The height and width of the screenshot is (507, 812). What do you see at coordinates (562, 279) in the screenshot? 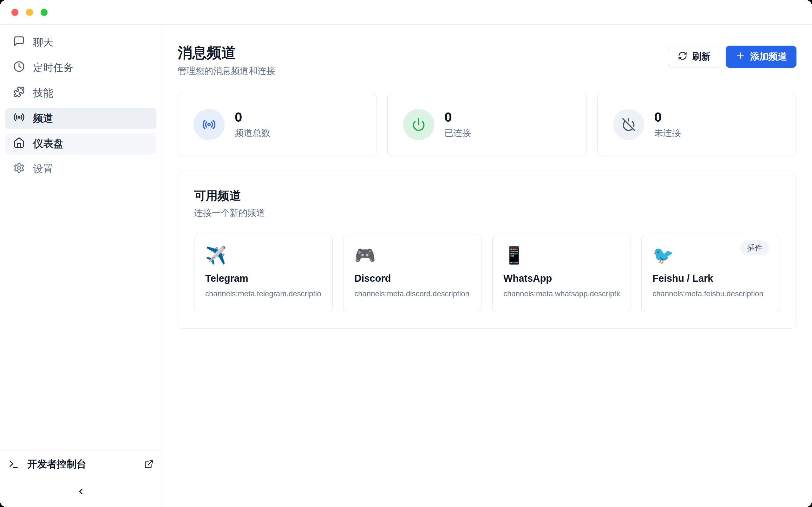
I see `channel-name: WhatsApp` at bounding box center [562, 279].